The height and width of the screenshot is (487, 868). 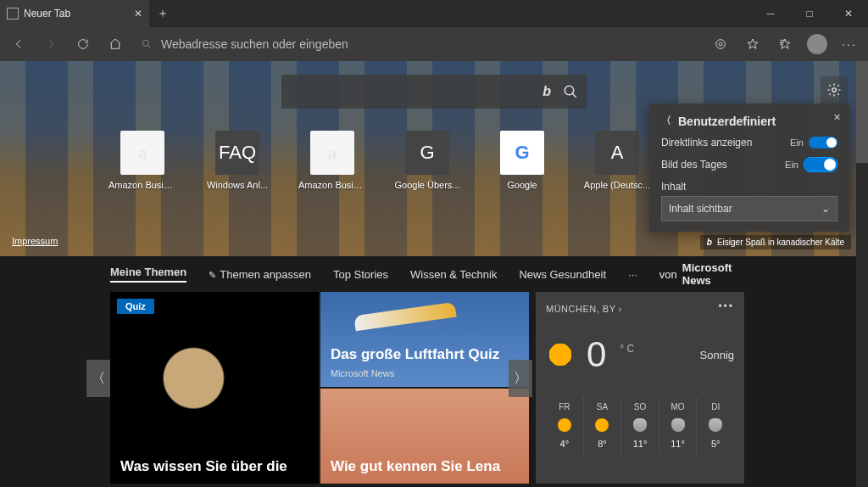 I want to click on card-source: Microsoft News, so click(x=363, y=373).